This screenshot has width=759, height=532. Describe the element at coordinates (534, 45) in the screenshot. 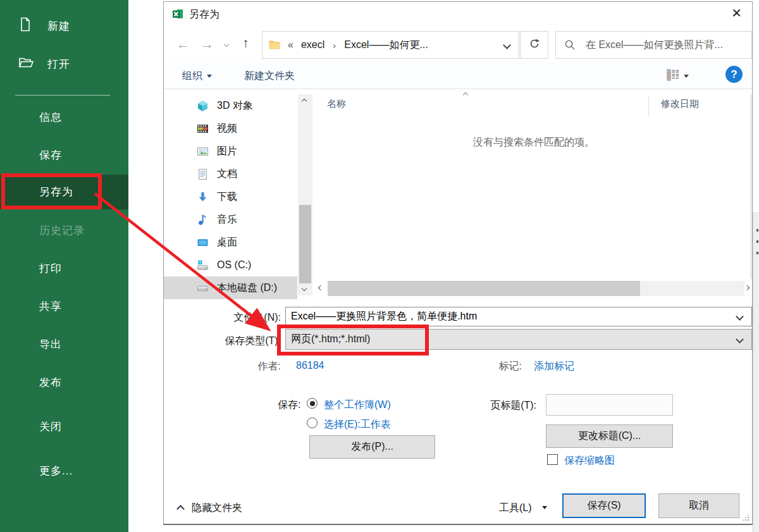

I see `refresh-button` at that location.